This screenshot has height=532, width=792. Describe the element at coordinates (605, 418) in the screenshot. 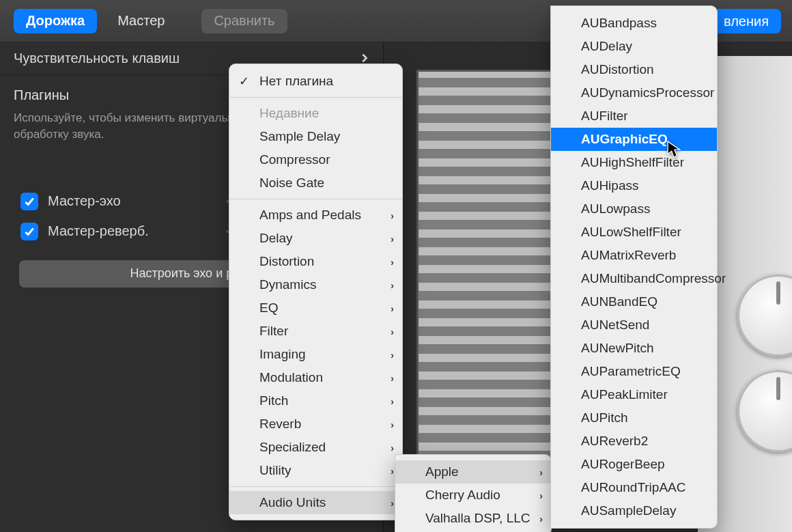

I see `menu-item-label: AUPitch` at that location.